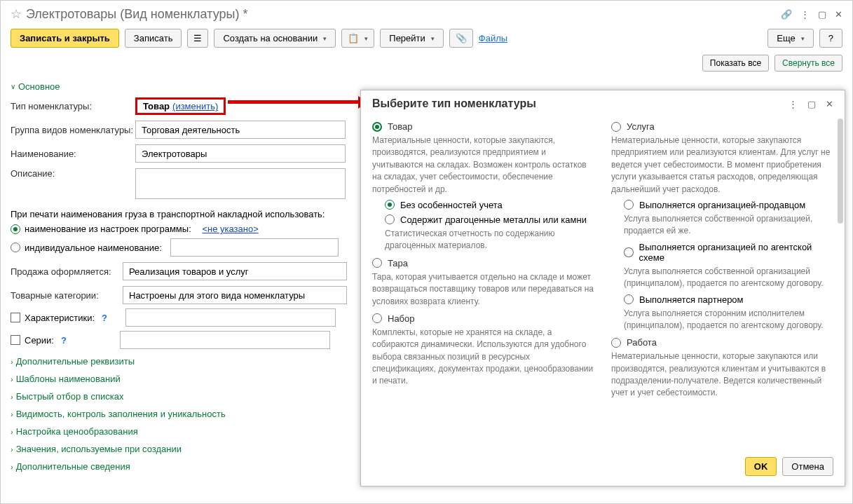 The image size is (853, 504). I want to click on name-value: Электротовары, so click(174, 154).